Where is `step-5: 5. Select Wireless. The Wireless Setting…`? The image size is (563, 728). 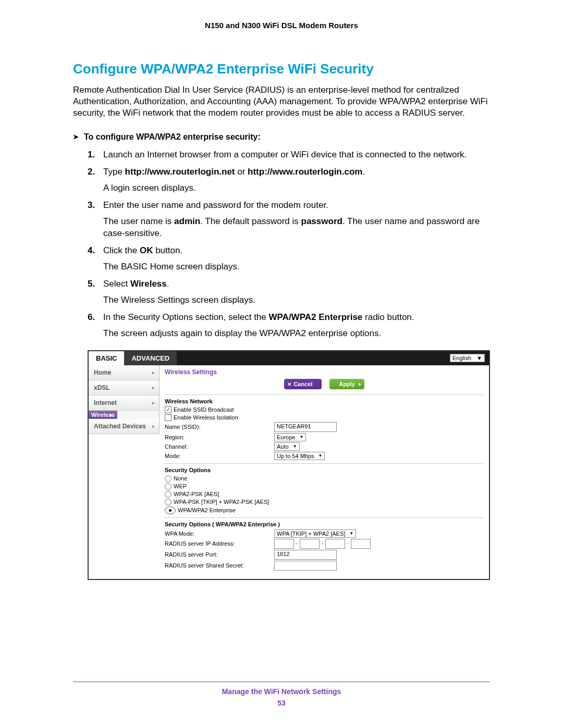
step-5: 5. Select Wireless. The Wireless Setting… is located at coordinates (289, 292).